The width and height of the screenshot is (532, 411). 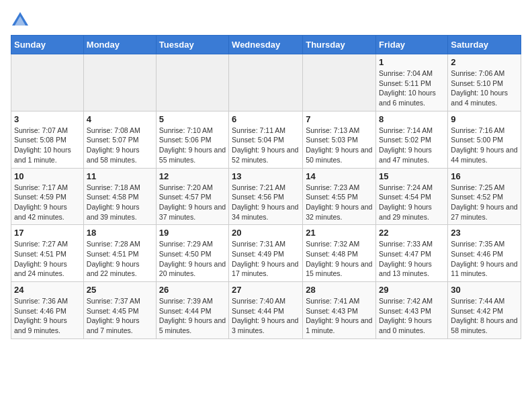 I want to click on week-row-3: 10Sunrise: 7:17 AM Sunset: 4:59 PM Dayli…, so click(x=266, y=196).